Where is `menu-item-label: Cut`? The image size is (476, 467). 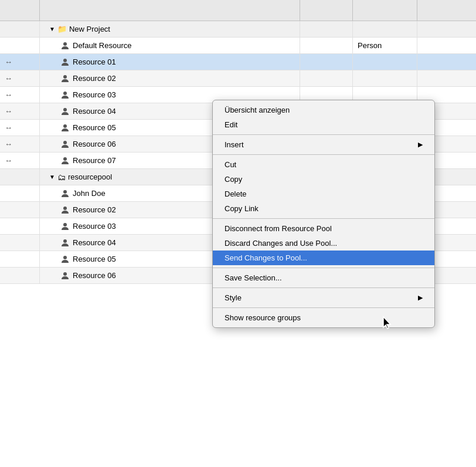 menu-item-label: Cut is located at coordinates (230, 164).